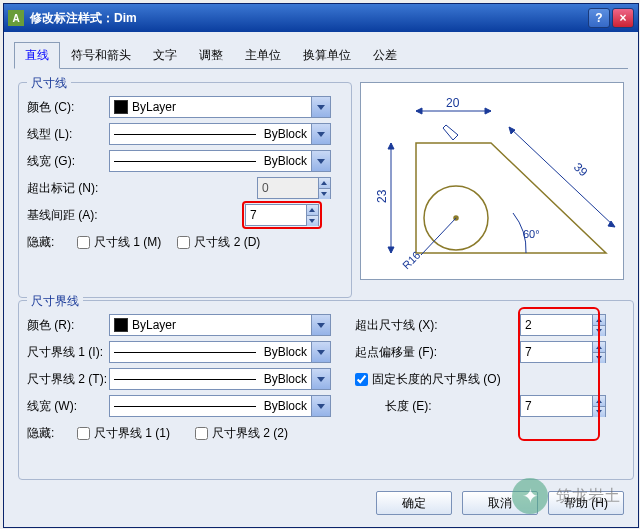 The image size is (640, 529). What do you see at coordinates (220, 107) in the screenshot?
I see `color-combo: ByLayer` at bounding box center [220, 107].